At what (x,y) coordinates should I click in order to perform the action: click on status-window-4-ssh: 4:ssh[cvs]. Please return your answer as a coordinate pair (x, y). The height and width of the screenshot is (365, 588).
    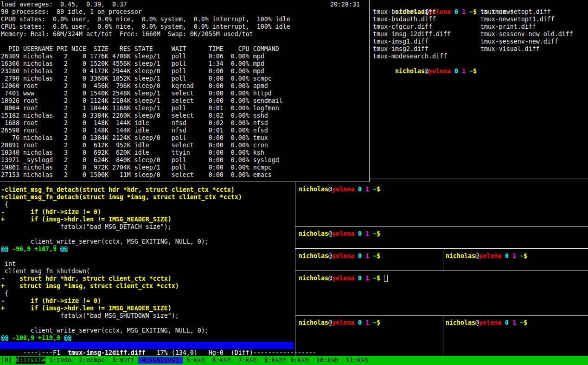
    Looking at the image, I should click on (160, 360).